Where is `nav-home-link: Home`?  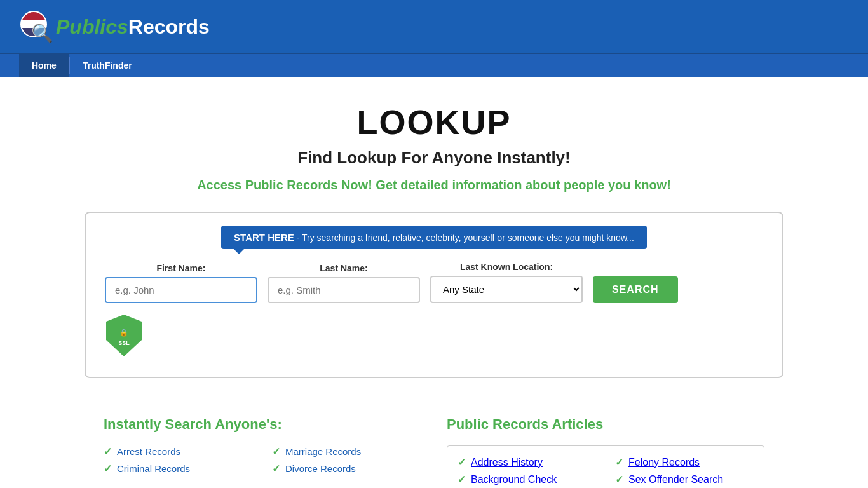 nav-home-link: Home is located at coordinates (44, 65).